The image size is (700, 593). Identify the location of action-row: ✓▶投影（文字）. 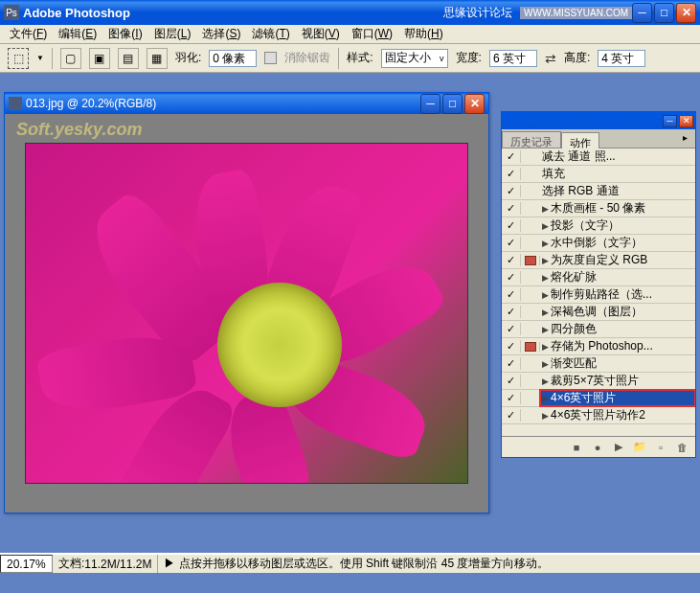
(598, 226).